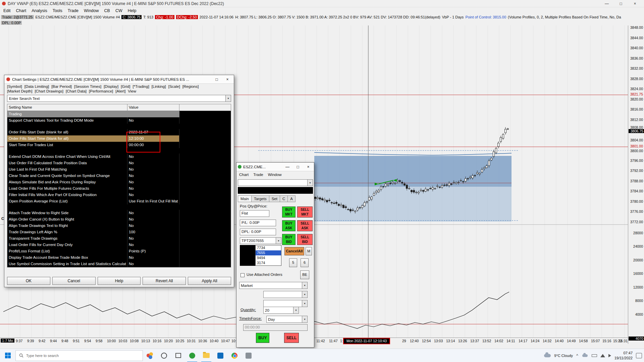 The width and height of the screenshot is (644, 362). Describe the element at coordinates (119, 157) in the screenshot. I see `settings-row: Extend Chart DOM Across Entire Chart Whe…` at that location.